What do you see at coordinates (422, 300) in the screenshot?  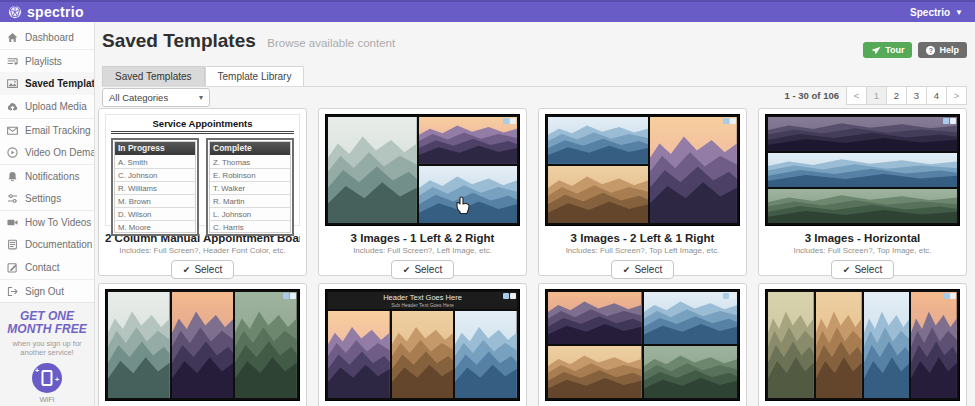 I see `preview-header-bar: Header Text Goes Here Sub Header Text Go…` at bounding box center [422, 300].